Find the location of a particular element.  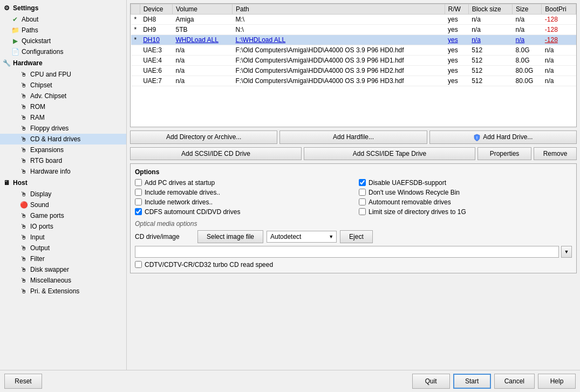

col-size: Size is located at coordinates (527, 10).